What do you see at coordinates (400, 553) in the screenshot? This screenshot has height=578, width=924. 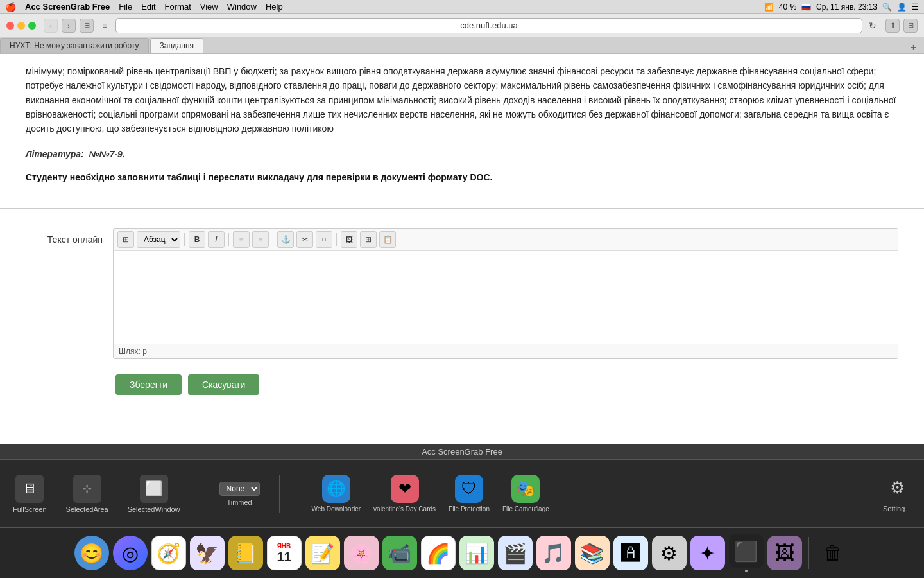 I see `dock-facetime: 📹` at bounding box center [400, 553].